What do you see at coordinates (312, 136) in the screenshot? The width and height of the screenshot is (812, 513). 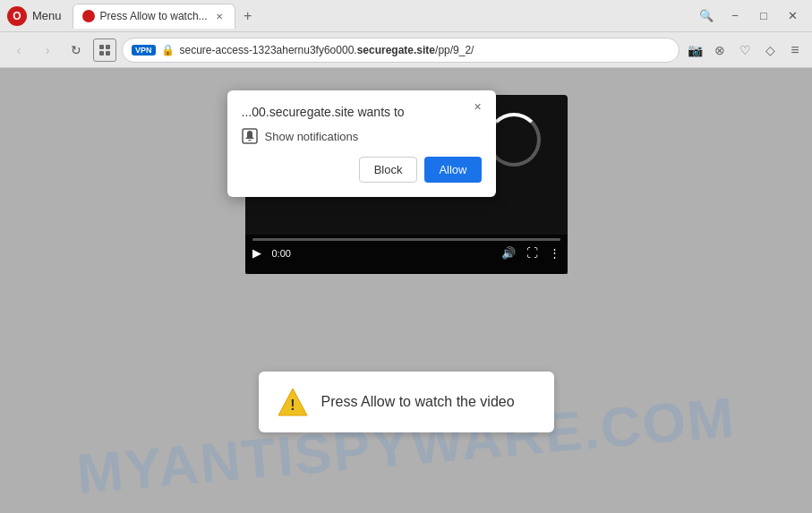 I see `permission-text: Show notifications` at bounding box center [312, 136].